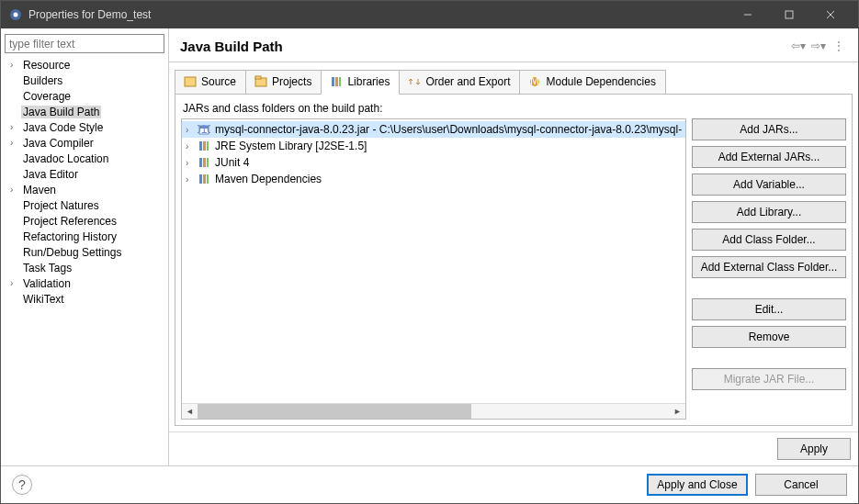 This screenshot has width=859, height=504. Describe the element at coordinates (85, 95) in the screenshot. I see `sidebar-item-coverage: Coverage` at that location.